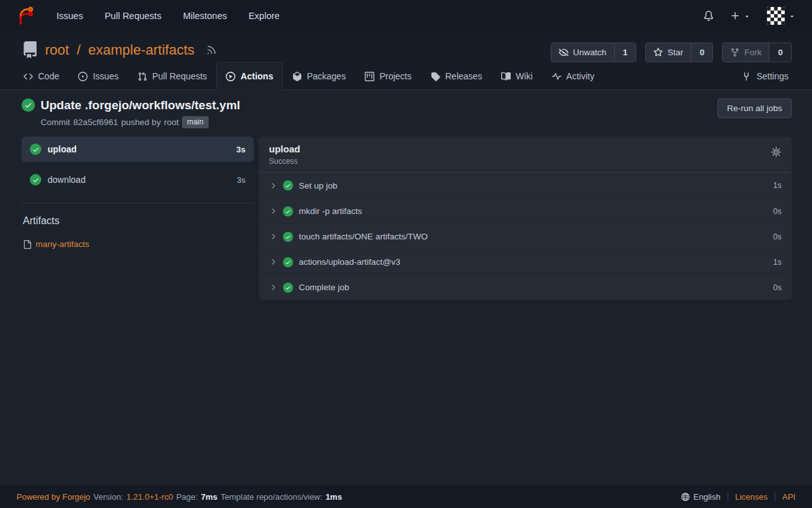 The image size is (812, 508). I want to click on tab-settings: Settings, so click(765, 76).